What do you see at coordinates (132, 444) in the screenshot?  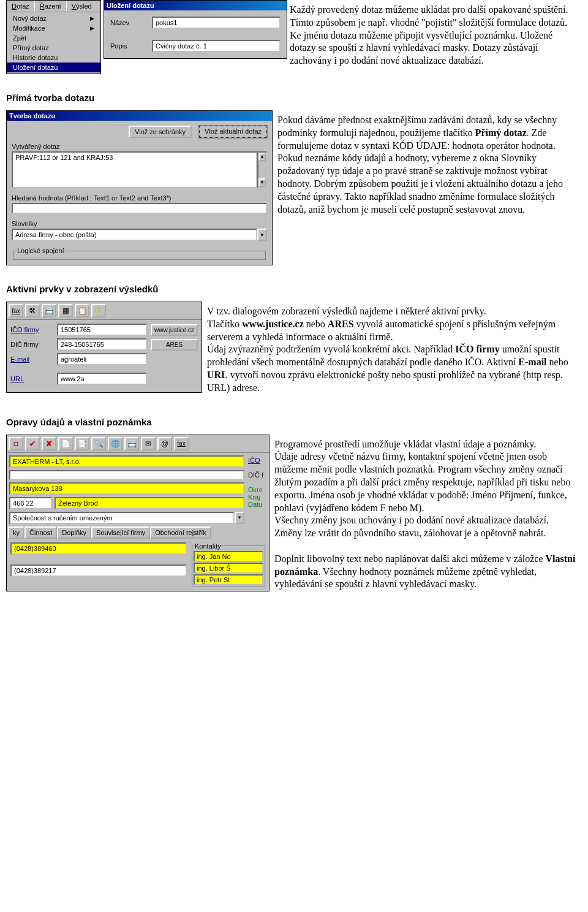 I see `card2-icon: 📇` at bounding box center [132, 444].